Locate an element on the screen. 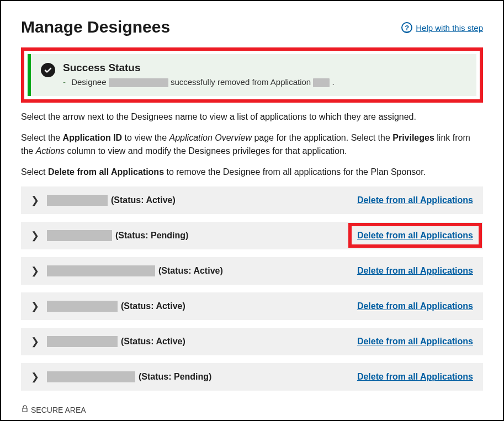 The height and width of the screenshot is (421, 504). page-title: Manage Designees is located at coordinates (96, 27).